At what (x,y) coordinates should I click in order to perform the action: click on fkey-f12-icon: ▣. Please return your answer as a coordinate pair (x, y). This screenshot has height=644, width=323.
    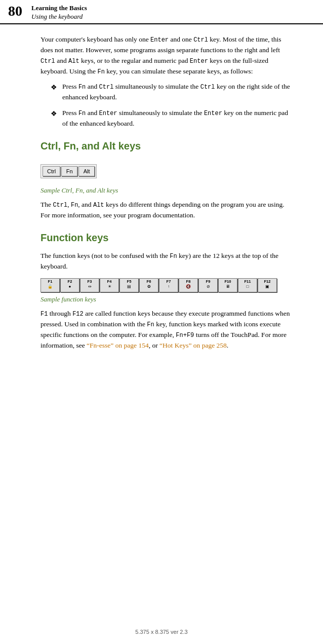
    Looking at the image, I should click on (267, 287).